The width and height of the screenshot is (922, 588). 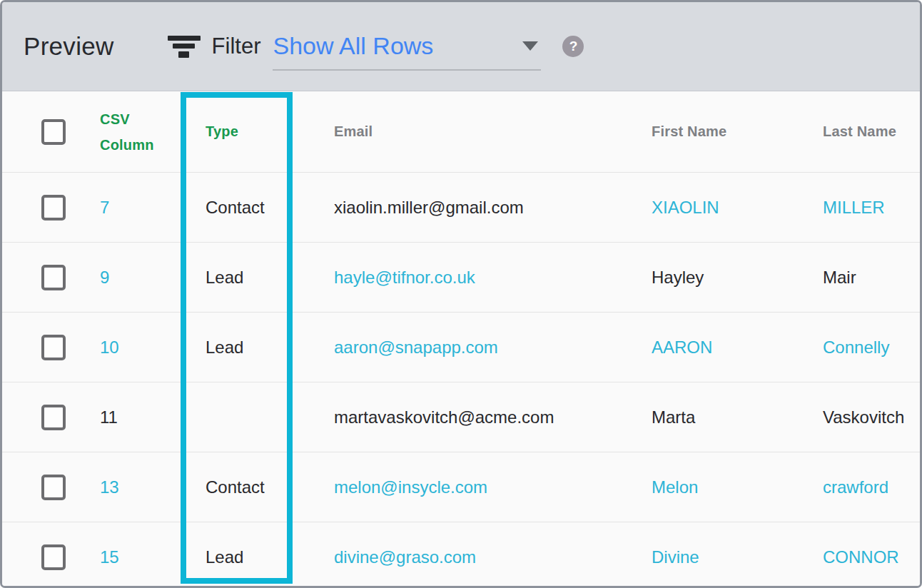 I want to click on first-name-cell: XIAOLIN, so click(x=716, y=207).